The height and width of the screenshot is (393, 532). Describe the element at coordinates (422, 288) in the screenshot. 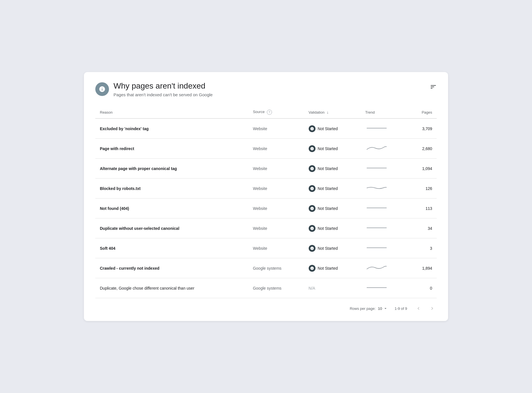

I see `cell-pages: 0` at that location.